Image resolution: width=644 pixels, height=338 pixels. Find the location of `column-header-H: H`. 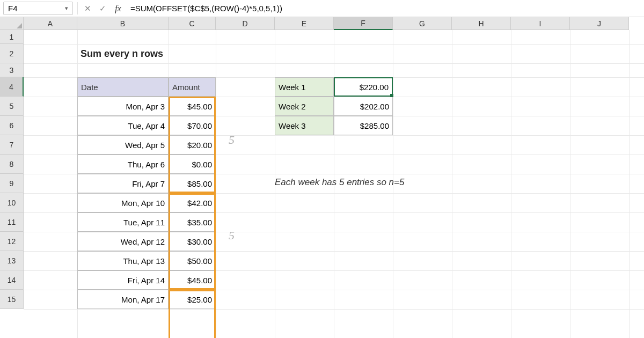

column-header-H: H is located at coordinates (481, 24).